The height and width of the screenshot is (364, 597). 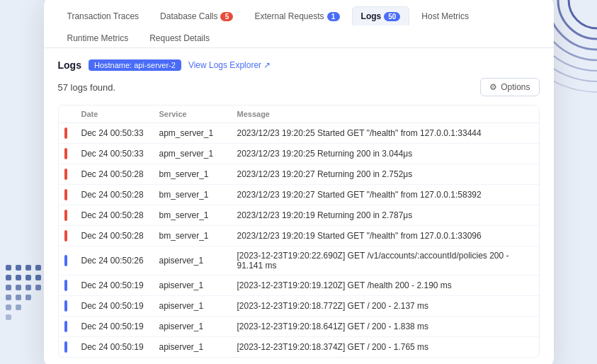 What do you see at coordinates (385, 195) in the screenshot?
I see `log-message: 2023/12/23 19:20:27 Started GET "/health…` at bounding box center [385, 195].